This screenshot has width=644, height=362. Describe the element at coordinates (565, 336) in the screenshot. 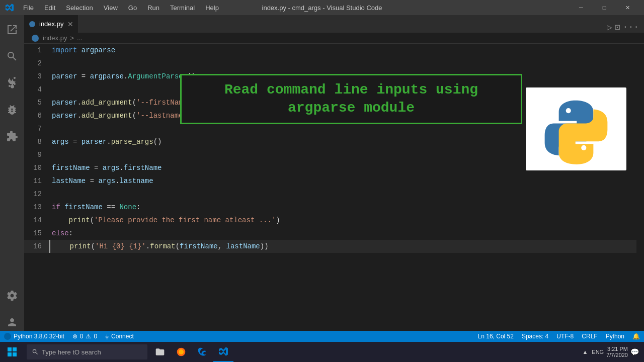

I see `encoding-status: UTF-8` at that location.